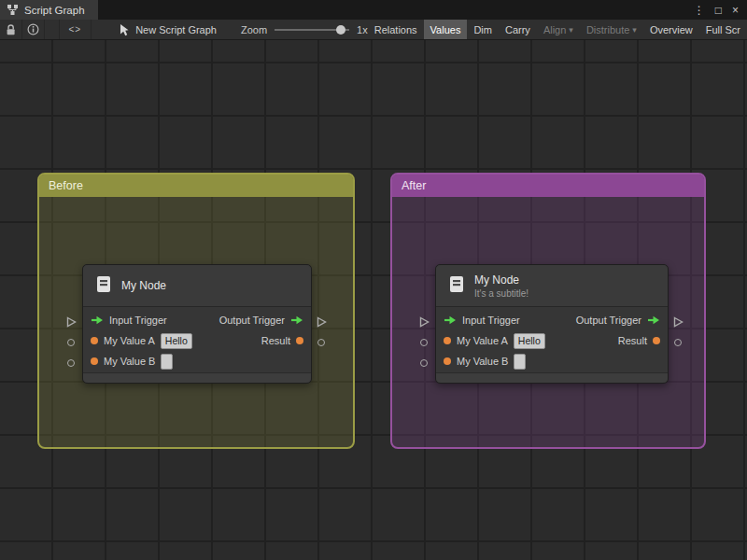  I want to click on window-controls: ⋮ □ ×, so click(721, 9).